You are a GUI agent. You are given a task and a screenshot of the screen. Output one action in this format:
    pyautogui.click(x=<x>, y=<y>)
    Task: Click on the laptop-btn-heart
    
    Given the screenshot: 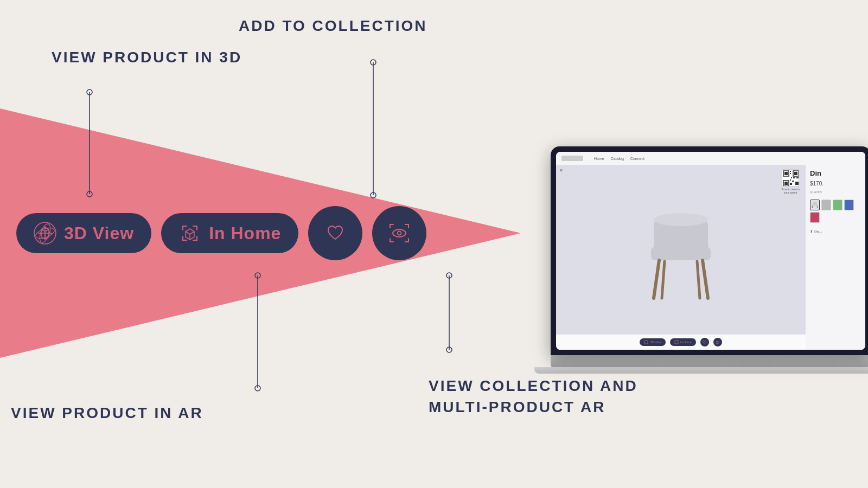 What is the action you would take?
    pyautogui.click(x=705, y=342)
    